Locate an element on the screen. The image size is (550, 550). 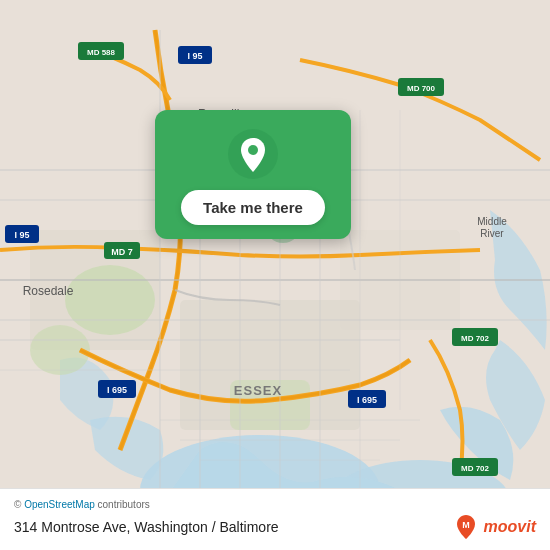
take-me-there-button: Take me there is located at coordinates (253, 208).